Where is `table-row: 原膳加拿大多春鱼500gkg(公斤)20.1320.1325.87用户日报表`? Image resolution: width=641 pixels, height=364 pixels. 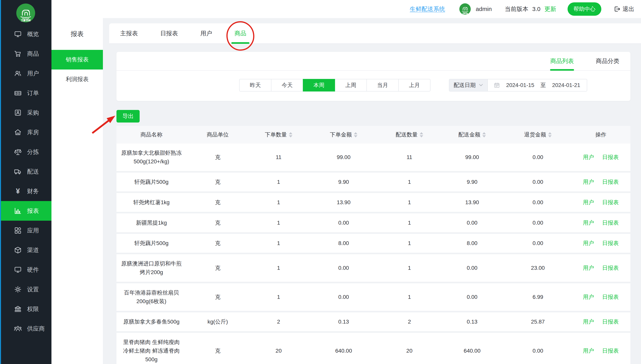 table-row: 原膳加拿大多春鱼500gkg(公斤)20.1320.1325.87用户日报表 is located at coordinates (374, 322).